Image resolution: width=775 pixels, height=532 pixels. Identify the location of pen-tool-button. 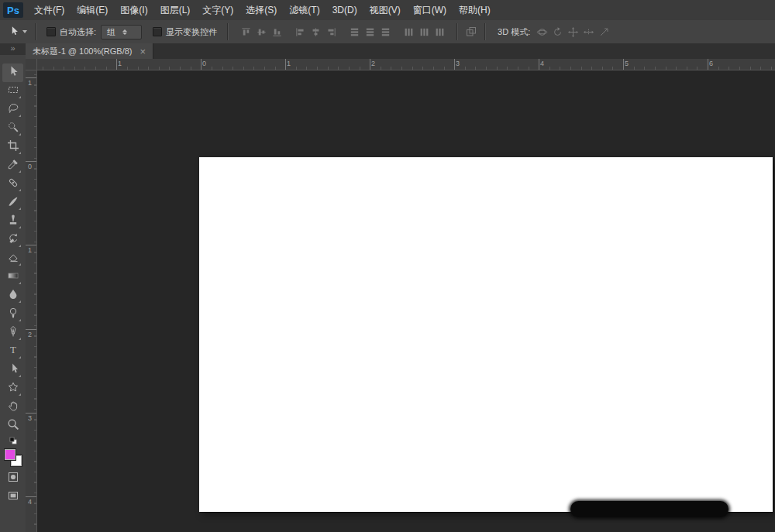
(12, 333).